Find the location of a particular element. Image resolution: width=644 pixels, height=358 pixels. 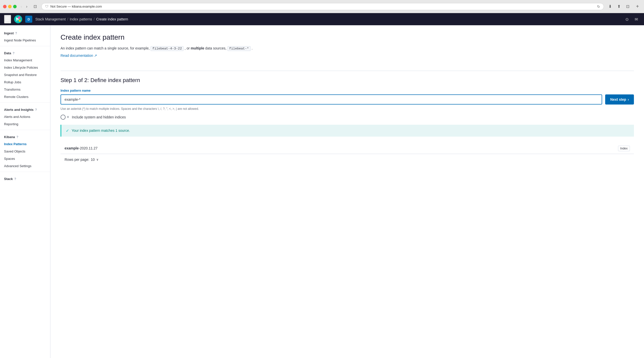

mail-icon: ✉ is located at coordinates (636, 19).